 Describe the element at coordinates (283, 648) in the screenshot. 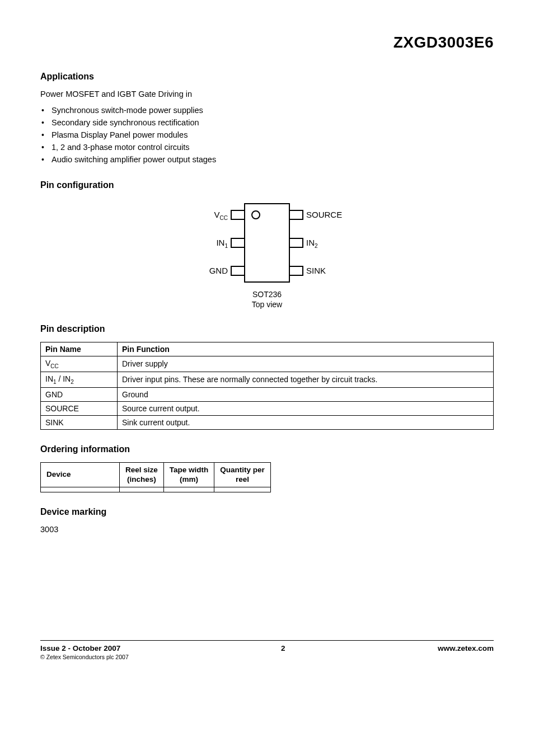

I see `footer-page-number: 2` at that location.